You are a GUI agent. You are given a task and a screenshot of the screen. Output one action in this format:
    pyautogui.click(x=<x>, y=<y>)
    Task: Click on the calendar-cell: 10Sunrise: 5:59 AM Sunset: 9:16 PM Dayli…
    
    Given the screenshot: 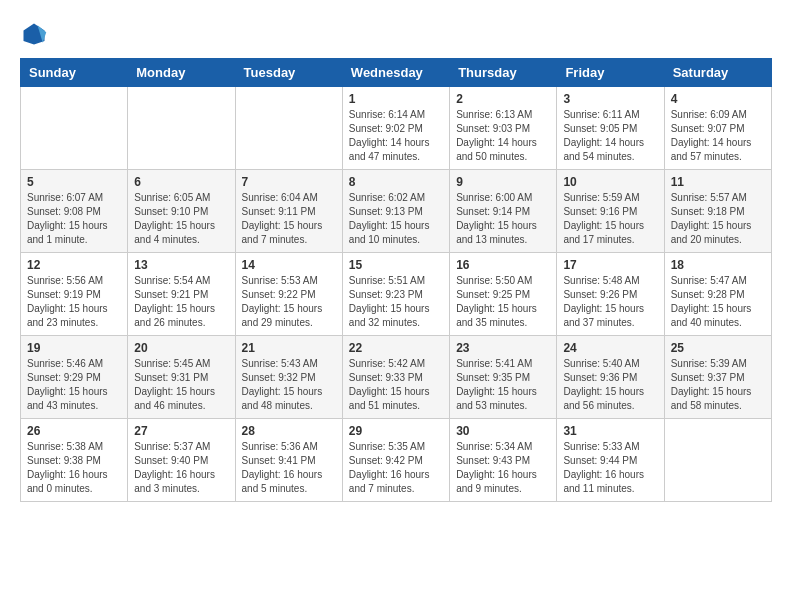 What is the action you would take?
    pyautogui.click(x=610, y=212)
    